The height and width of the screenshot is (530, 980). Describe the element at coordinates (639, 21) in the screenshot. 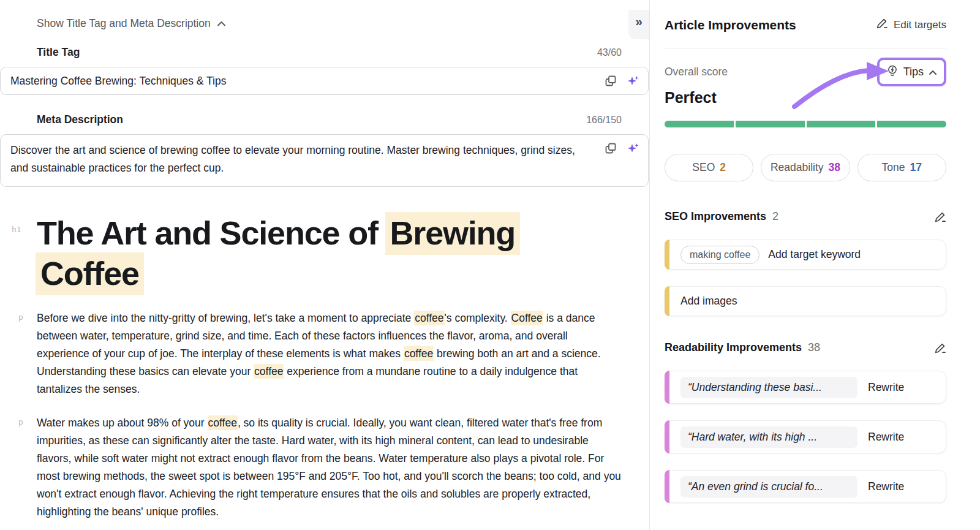

I see `double-chevron-right-icon: »` at that location.